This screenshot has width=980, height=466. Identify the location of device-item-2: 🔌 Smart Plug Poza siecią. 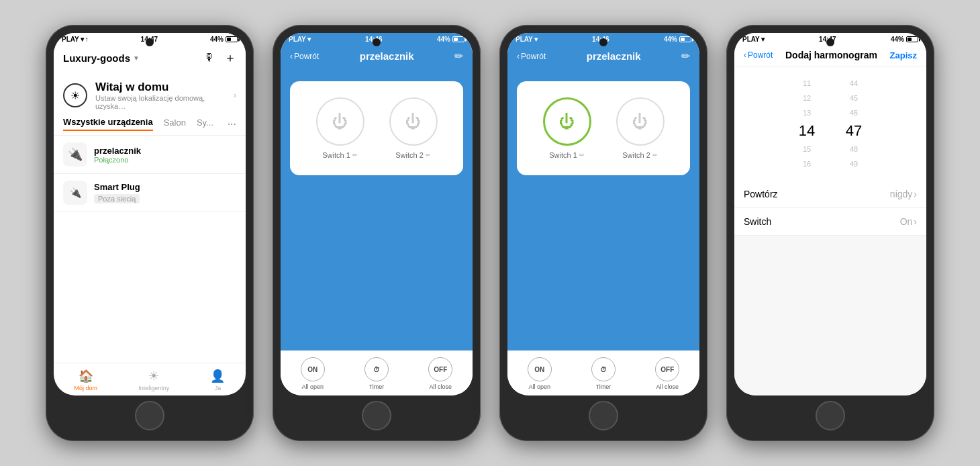
(150, 193).